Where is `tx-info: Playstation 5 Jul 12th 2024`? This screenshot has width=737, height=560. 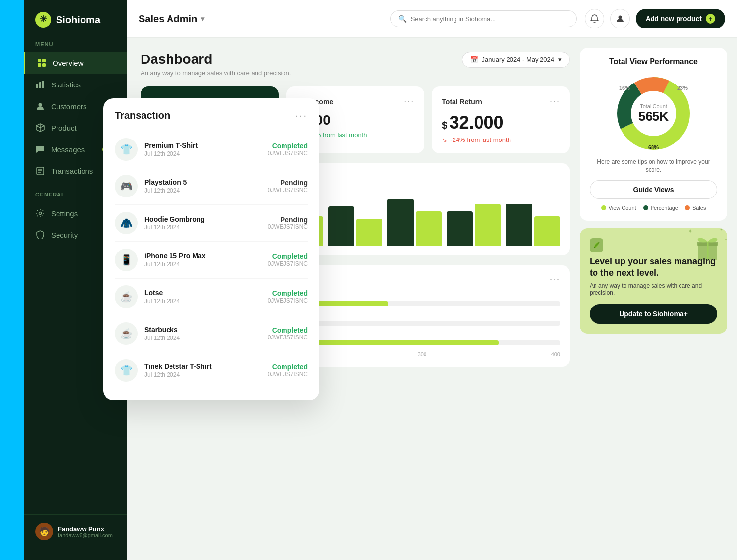
tx-info: Playstation 5 Jul 12th 2024 is located at coordinates (202, 186).